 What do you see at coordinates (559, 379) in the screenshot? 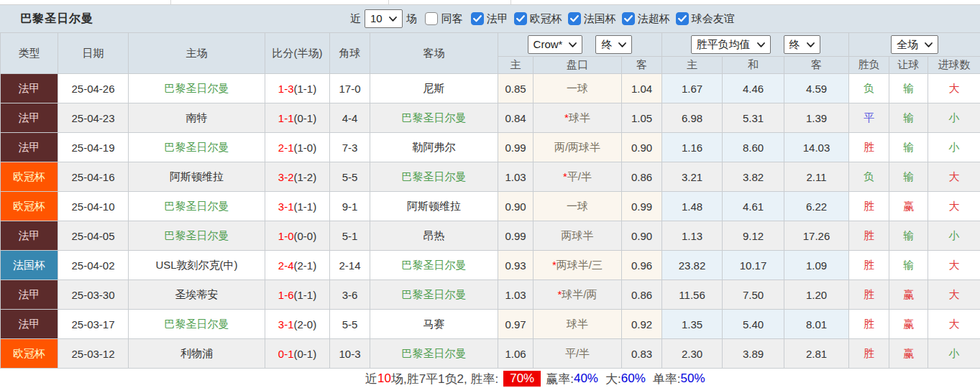
I see `handicap-rate-label: 赢率:` at bounding box center [559, 379].